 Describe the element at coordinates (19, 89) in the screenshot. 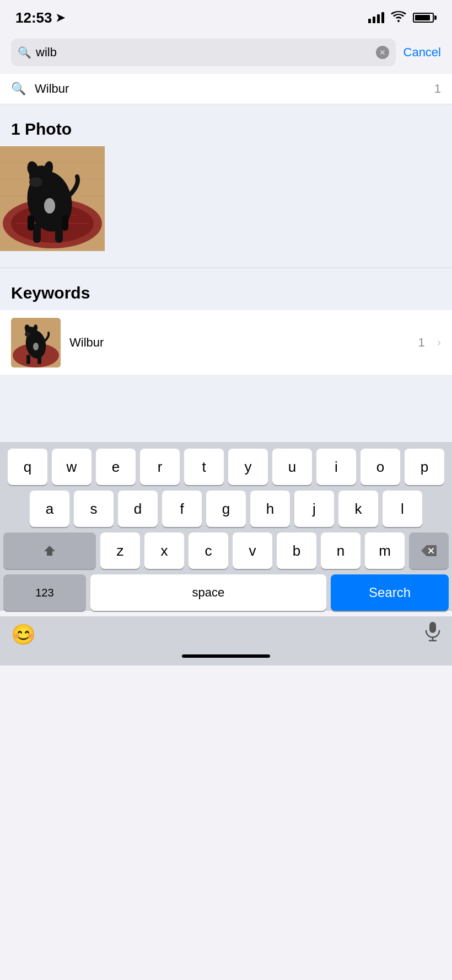

I see `suggestion-search-icon: 🔍` at that location.